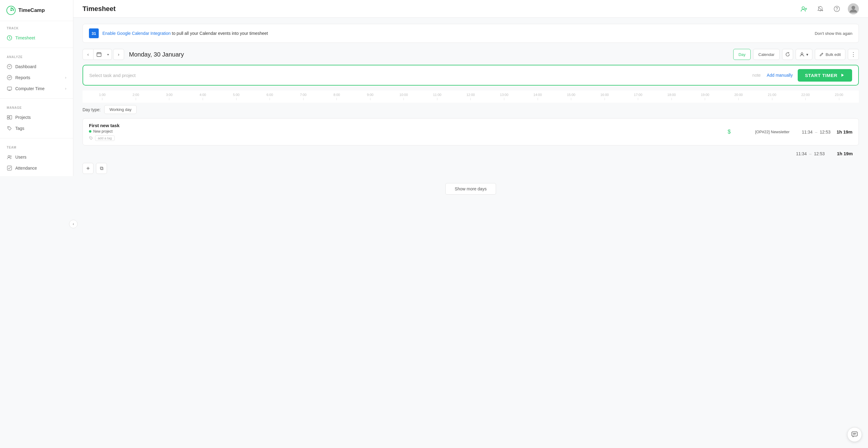 The width and height of the screenshot is (868, 448). I want to click on view-controls: Day Calendar ▾, so click(796, 55).